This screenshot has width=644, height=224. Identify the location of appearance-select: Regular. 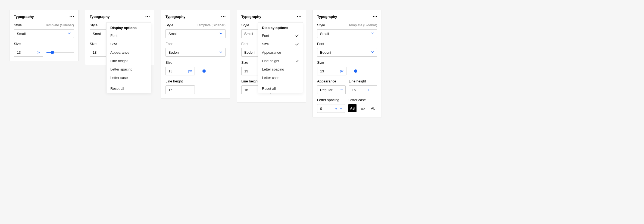
(332, 90).